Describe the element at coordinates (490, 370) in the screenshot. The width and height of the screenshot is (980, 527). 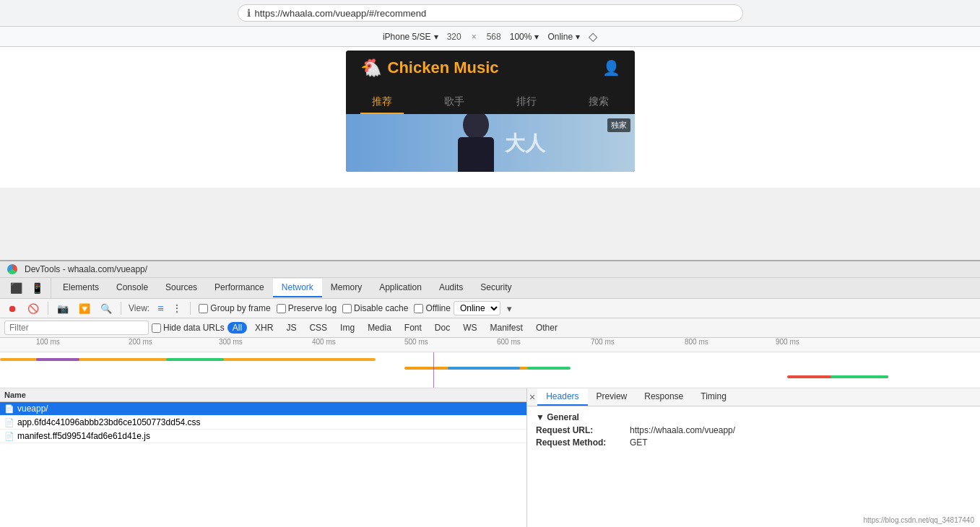
I see `timeline-bars` at that location.